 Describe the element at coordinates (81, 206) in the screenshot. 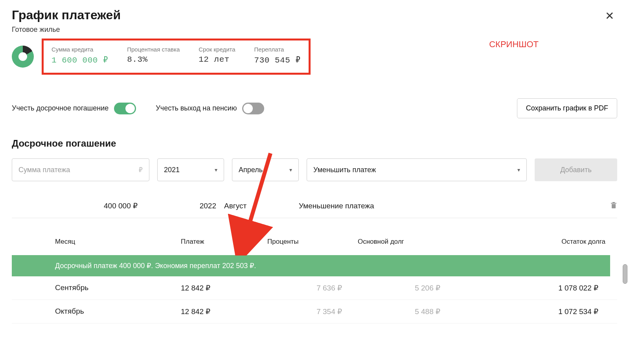

I see `existing-amount: 400 000 ₽` at that location.